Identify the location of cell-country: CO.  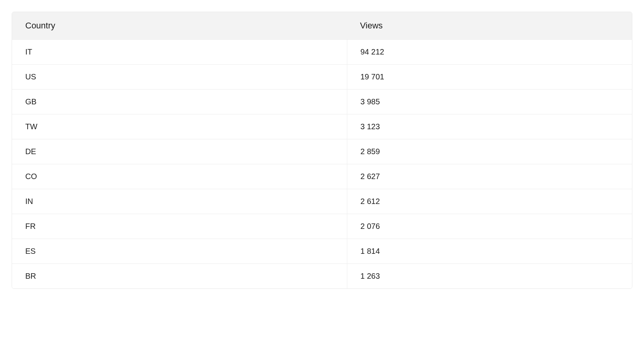
(180, 177).